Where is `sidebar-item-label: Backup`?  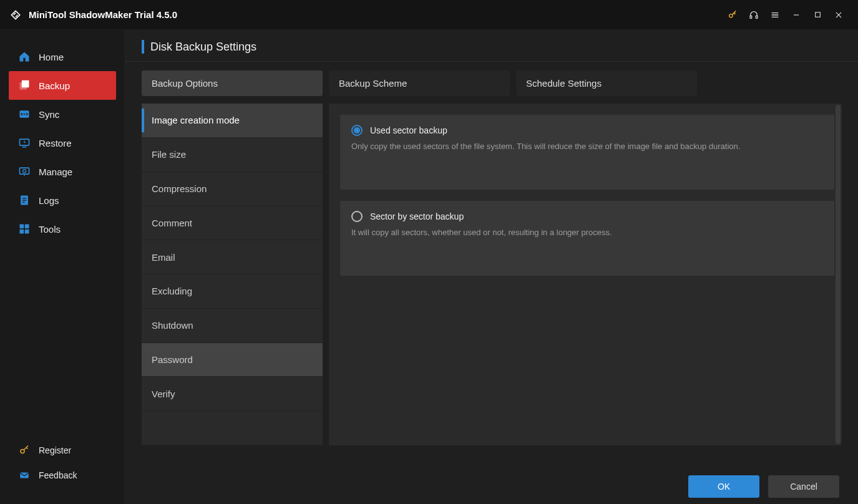
sidebar-item-label: Backup is located at coordinates (54, 86).